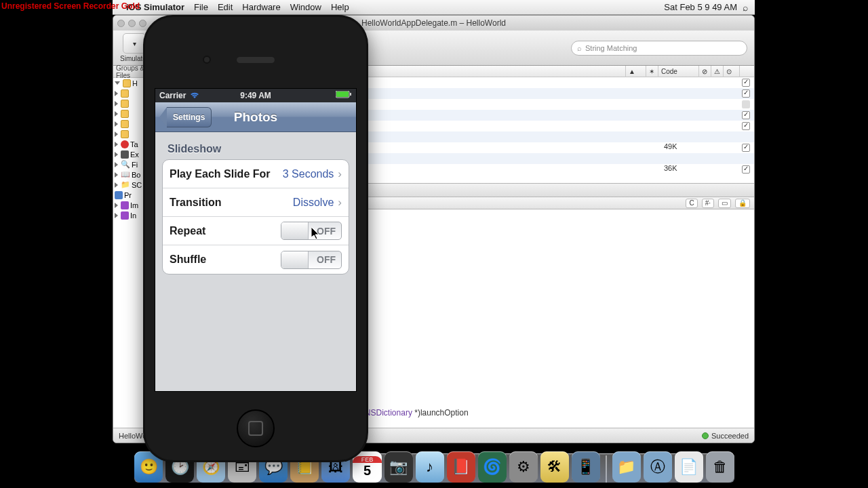 This screenshot has height=488, width=868. Describe the element at coordinates (340, 7) in the screenshot. I see `menu-help: Help` at that location.